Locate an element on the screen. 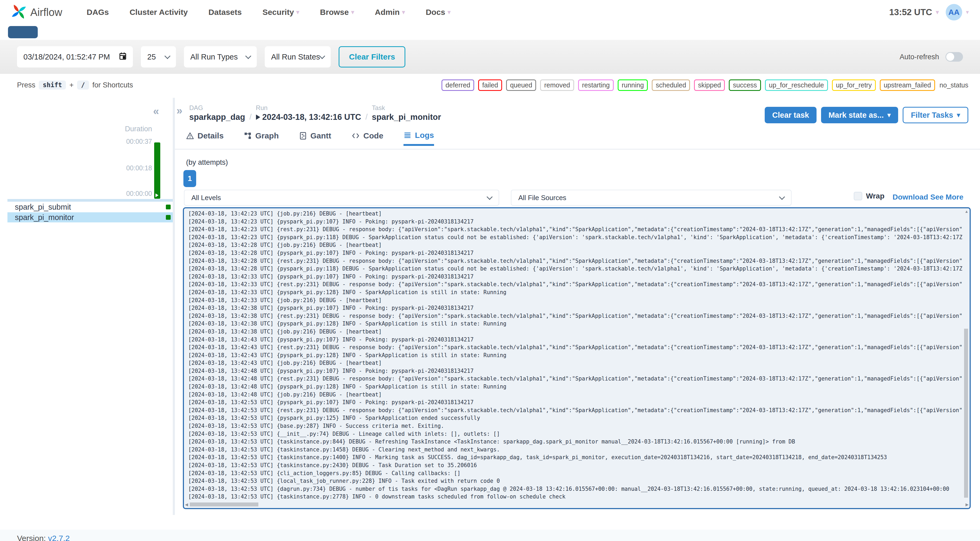 This screenshot has height=541, width=980. code-icon is located at coordinates (356, 135).